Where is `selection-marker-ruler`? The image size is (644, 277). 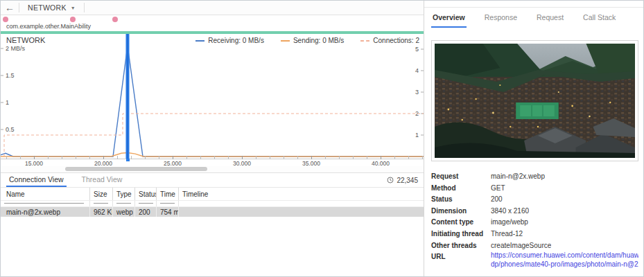 selection-marker-ruler is located at coordinates (128, 160).